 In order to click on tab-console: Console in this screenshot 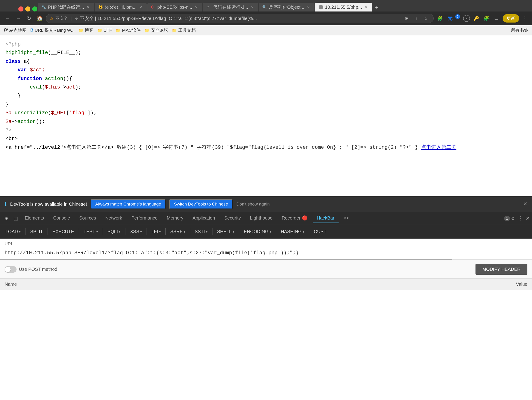, I will do `click(62, 218)`.